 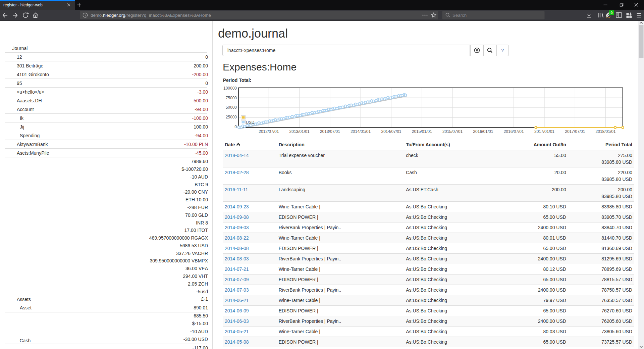 What do you see at coordinates (544, 132) in the screenshot?
I see `svg-text: 2017/01/01` at bounding box center [544, 132].